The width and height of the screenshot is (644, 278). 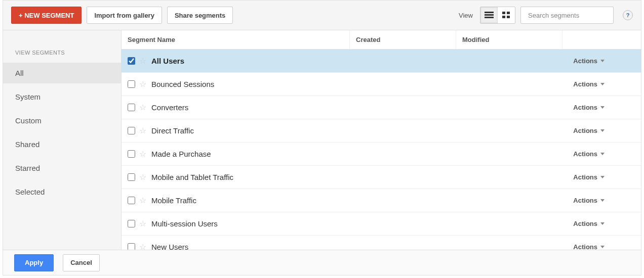 I want to click on footer: Apply Cancel, so click(x=322, y=262).